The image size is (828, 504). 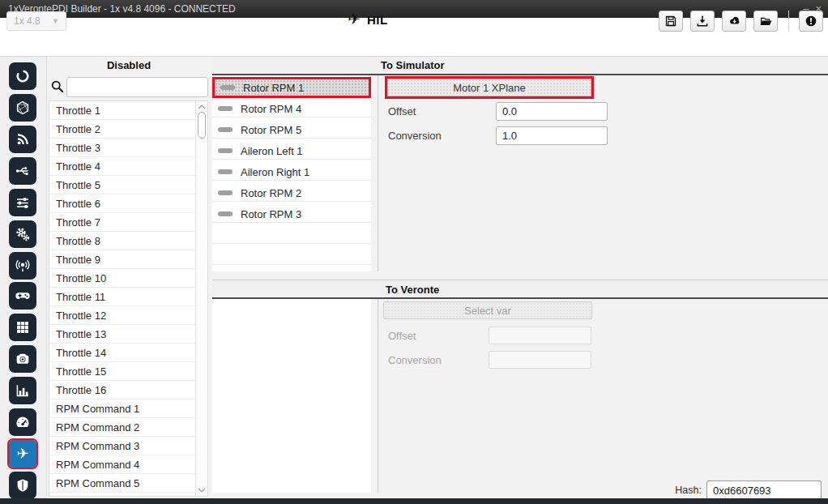 I want to click on scroll-down-icon, so click(x=202, y=490).